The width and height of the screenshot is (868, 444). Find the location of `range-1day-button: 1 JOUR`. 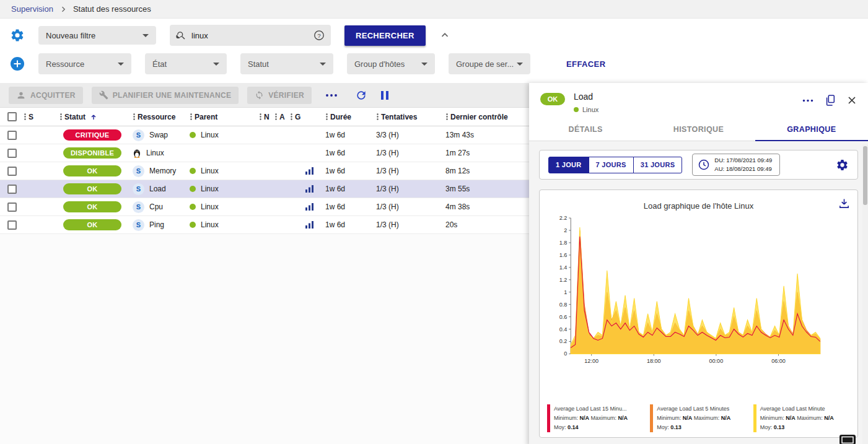

range-1day-button: 1 JOUR is located at coordinates (569, 165).